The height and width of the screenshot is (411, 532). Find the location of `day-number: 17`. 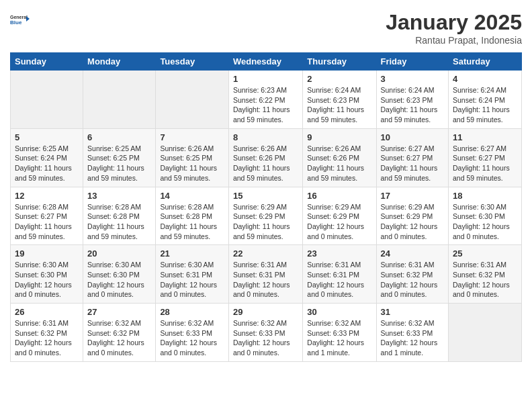

day-number: 17 is located at coordinates (412, 196).